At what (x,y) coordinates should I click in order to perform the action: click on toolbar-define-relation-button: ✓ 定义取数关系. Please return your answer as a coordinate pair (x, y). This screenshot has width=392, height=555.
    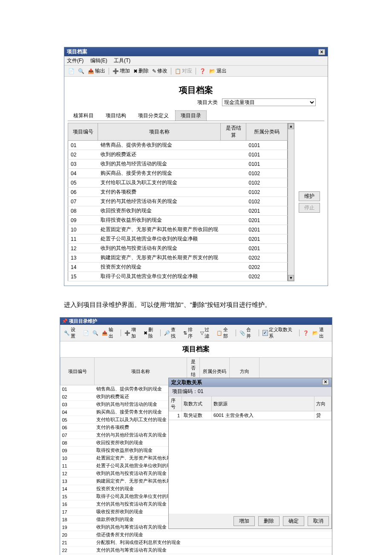
    Looking at the image, I should click on (280, 333).